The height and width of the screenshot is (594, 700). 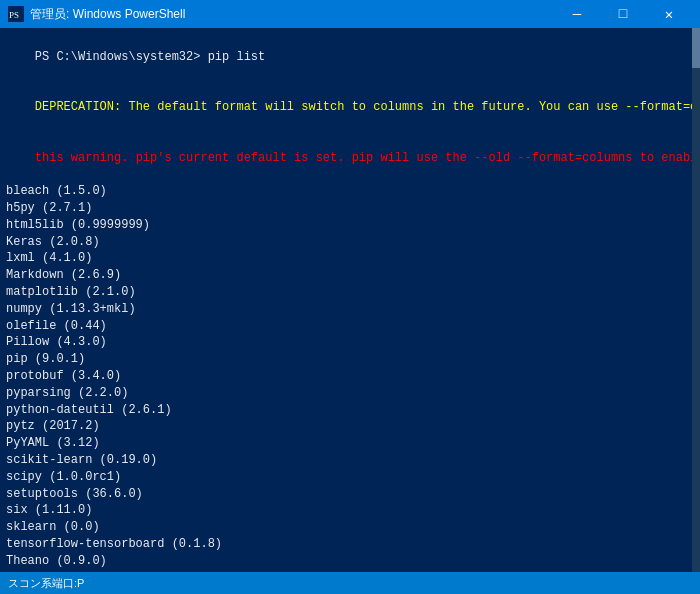 What do you see at coordinates (623, 14) in the screenshot?
I see `maximize-button: □` at bounding box center [623, 14].